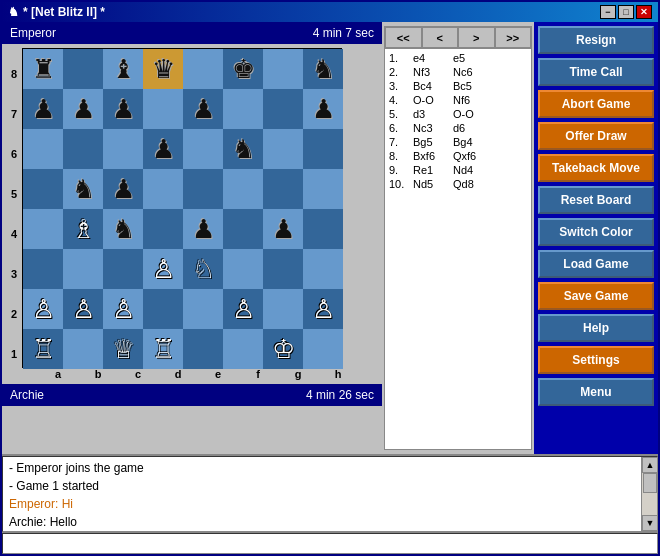 The image size is (660, 556). Describe the element at coordinates (471, 72) in the screenshot. I see `move-black: Nc6` at that location.